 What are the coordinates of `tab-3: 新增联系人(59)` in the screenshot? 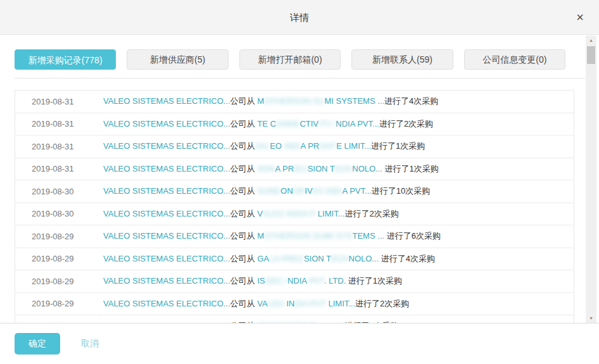 It's located at (402, 60).